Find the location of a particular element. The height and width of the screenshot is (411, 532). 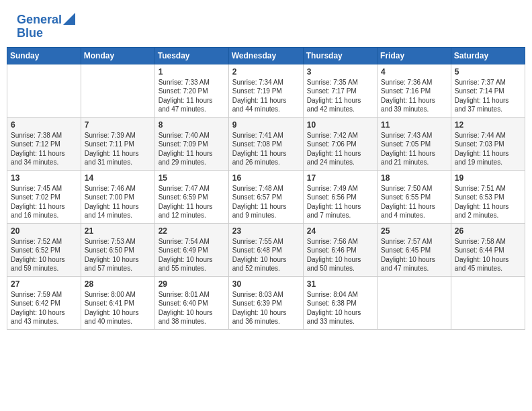

day-info: Sunrise: 7:37 AM Sunset: 7:14 PM Dayligh… is located at coordinates (488, 96).